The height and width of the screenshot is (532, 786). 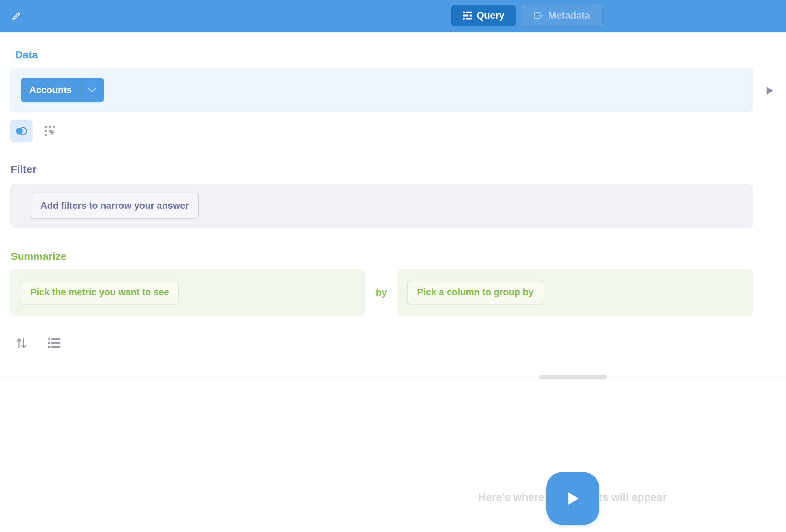 I want to click on tag-icon, so click(x=539, y=16).